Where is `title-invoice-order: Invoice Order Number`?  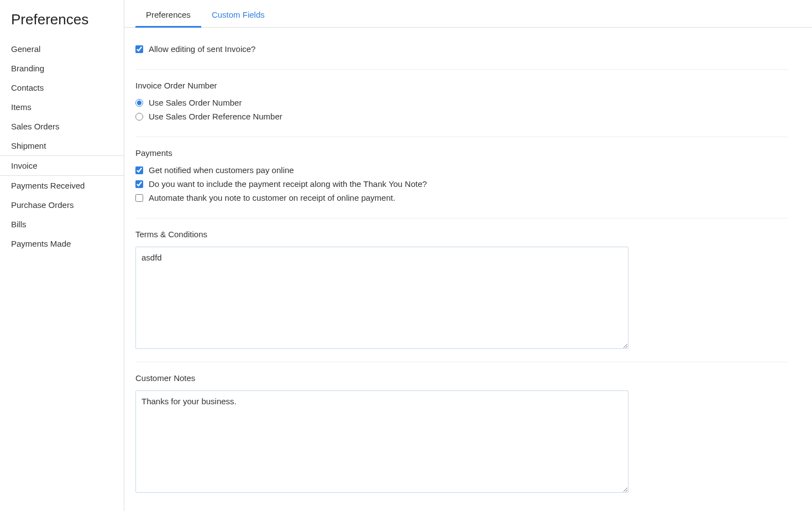
title-invoice-order: Invoice Order Number is located at coordinates (462, 85).